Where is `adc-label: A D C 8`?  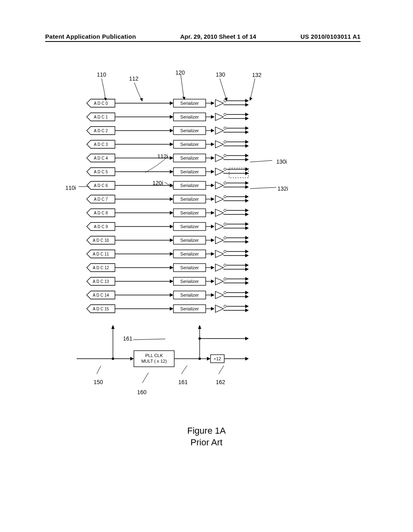
adc-label: A D C 8 is located at coordinates (101, 213).